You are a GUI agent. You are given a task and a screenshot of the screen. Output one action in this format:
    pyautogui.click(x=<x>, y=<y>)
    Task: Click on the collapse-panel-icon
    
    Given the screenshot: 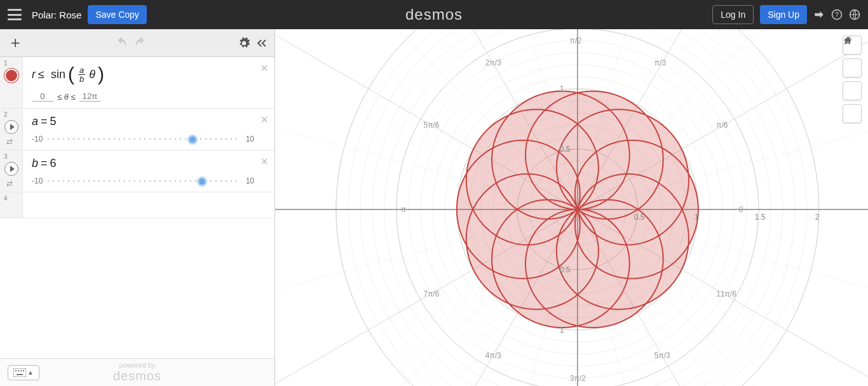 What is the action you would take?
    pyautogui.click(x=262, y=43)
    